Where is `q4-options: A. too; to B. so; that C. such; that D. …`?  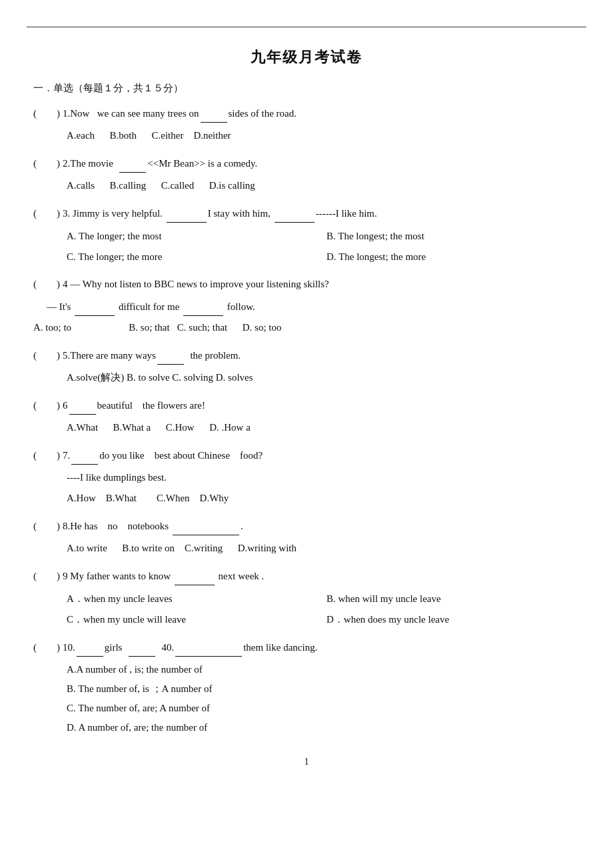 q4-options: A. too; to B. so; that C. such; that D. … is located at coordinates (310, 328).